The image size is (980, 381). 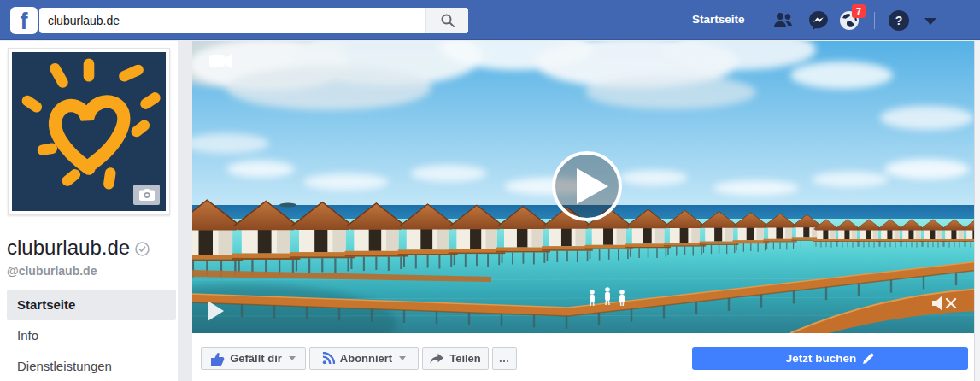 I want to click on facebook-logo: f, so click(x=24, y=21).